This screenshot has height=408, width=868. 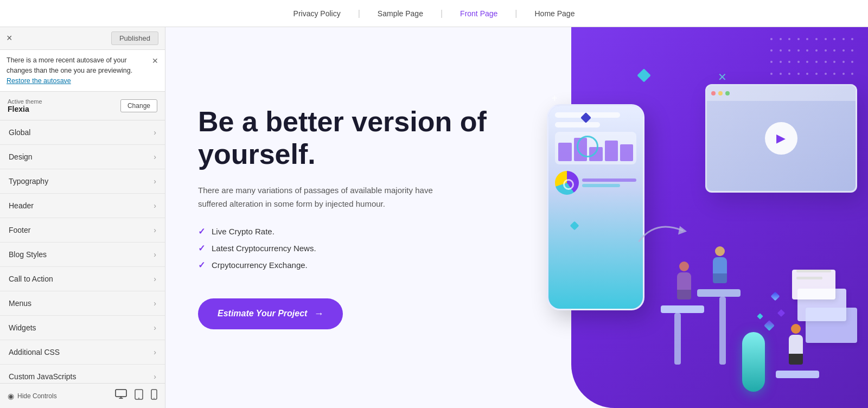 What do you see at coordinates (663, 232) in the screenshot?
I see `arrow-decoration` at bounding box center [663, 232].